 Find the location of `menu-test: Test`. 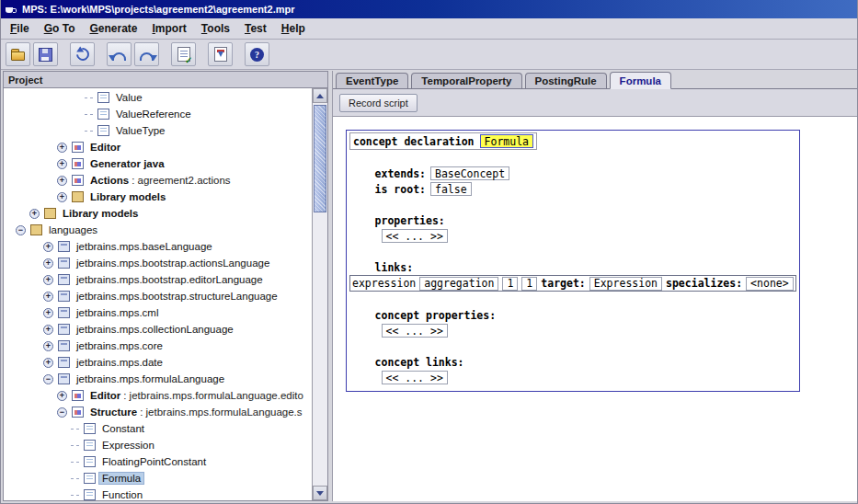

menu-test: Test is located at coordinates (256, 29).